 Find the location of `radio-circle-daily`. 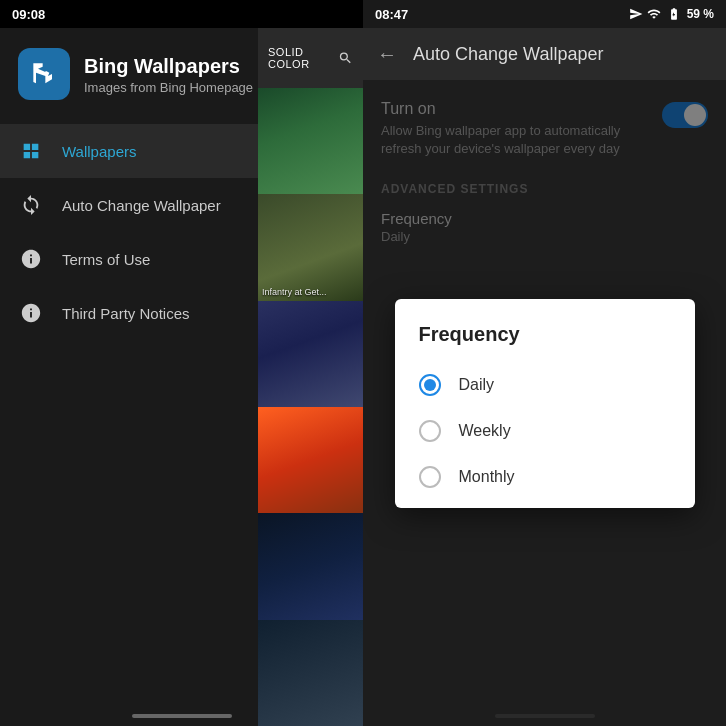

radio-circle-daily is located at coordinates (430, 385).